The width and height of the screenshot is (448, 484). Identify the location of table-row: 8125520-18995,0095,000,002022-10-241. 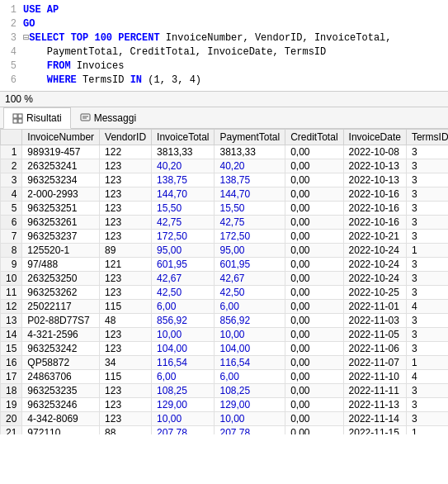
(224, 251).